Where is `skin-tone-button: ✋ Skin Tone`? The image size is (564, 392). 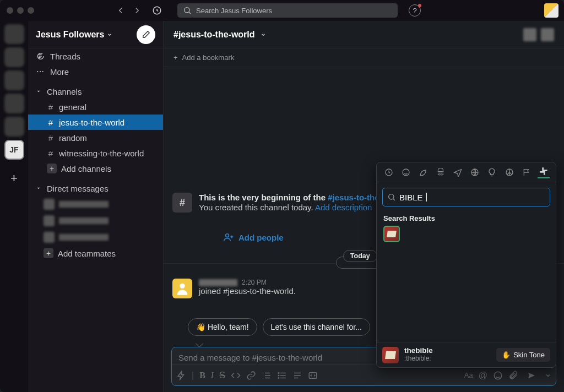 skin-tone-button: ✋ Skin Tone is located at coordinates (523, 355).